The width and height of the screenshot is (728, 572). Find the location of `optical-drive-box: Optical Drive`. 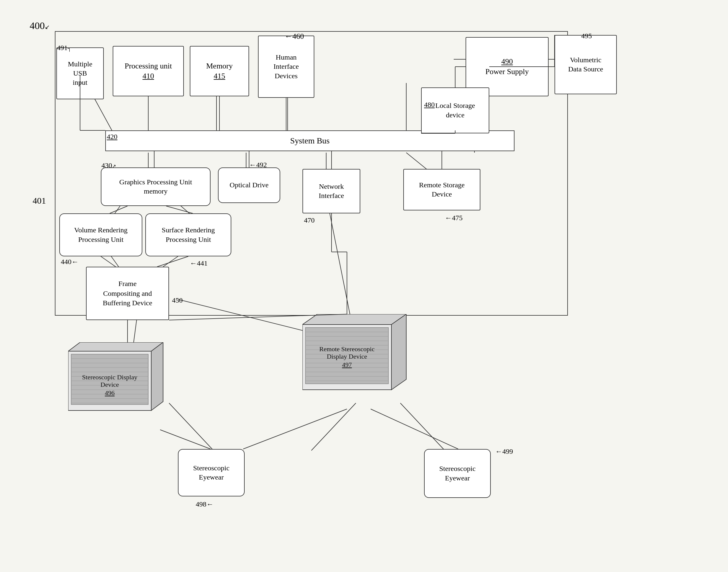

optical-drive-box: Optical Drive is located at coordinates (249, 185).